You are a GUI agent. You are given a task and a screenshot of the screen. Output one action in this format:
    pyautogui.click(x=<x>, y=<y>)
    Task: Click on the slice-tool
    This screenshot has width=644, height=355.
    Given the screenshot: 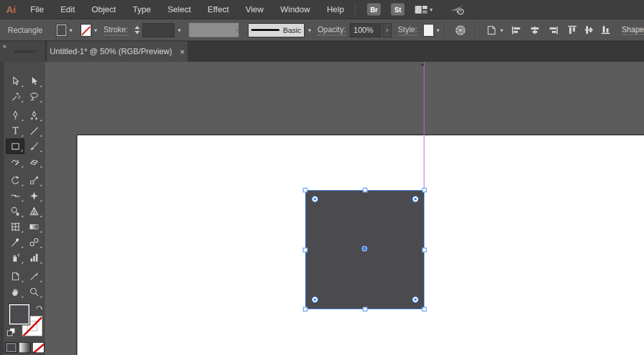 What is the action you would take?
    pyautogui.click(x=33, y=276)
    